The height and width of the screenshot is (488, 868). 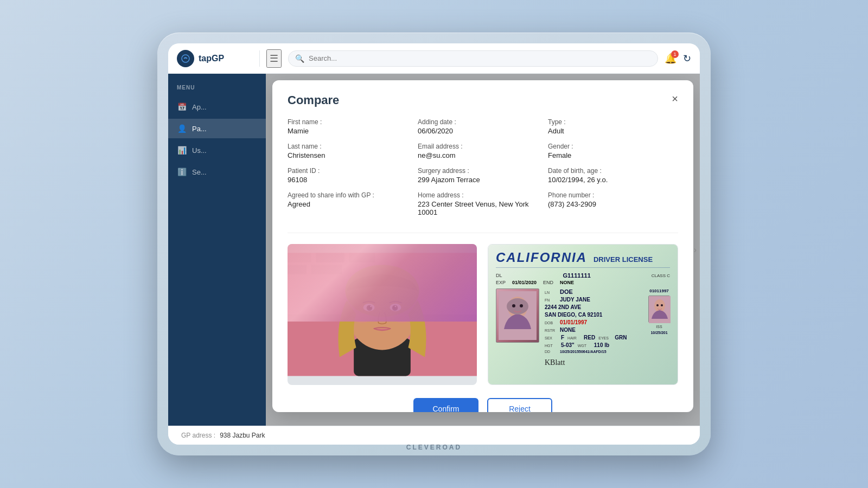 What do you see at coordinates (182, 129) in the screenshot?
I see `patients-icon: 👤` at bounding box center [182, 129].